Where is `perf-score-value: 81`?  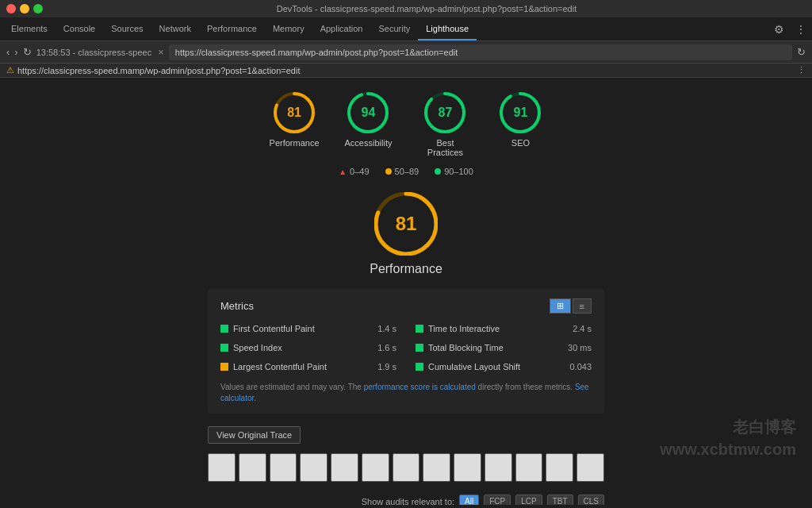 perf-score-value: 81 is located at coordinates (406, 224).